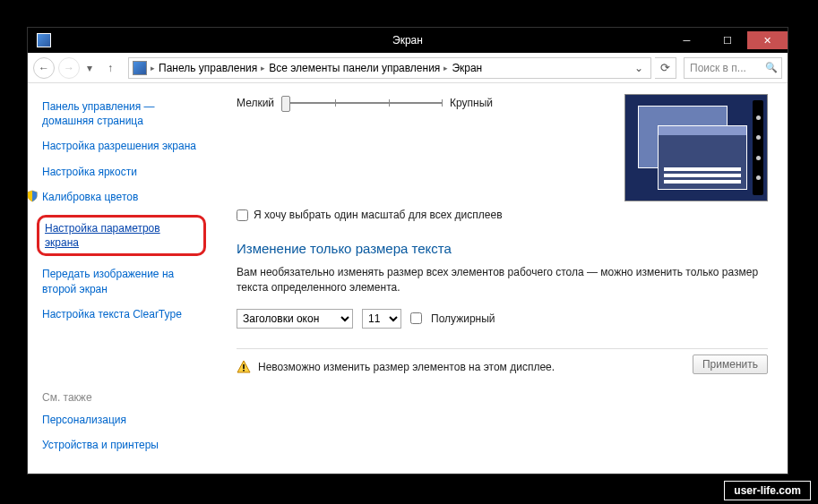 This screenshot has height=504, width=818. What do you see at coordinates (244, 367) in the screenshot?
I see `warning-icon` at bounding box center [244, 367].